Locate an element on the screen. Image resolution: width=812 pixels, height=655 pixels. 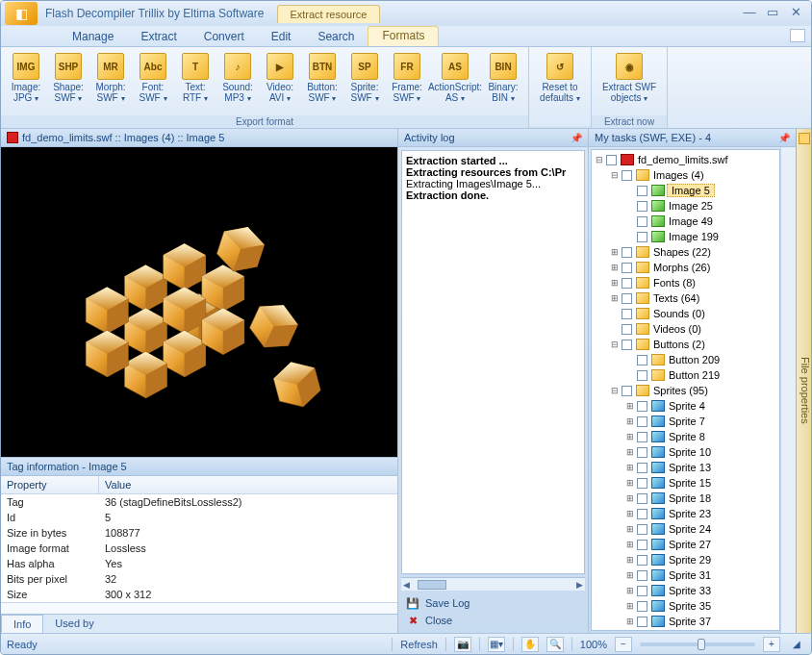
taginfo-row: Has alphaYes is located at coordinates (199, 564).